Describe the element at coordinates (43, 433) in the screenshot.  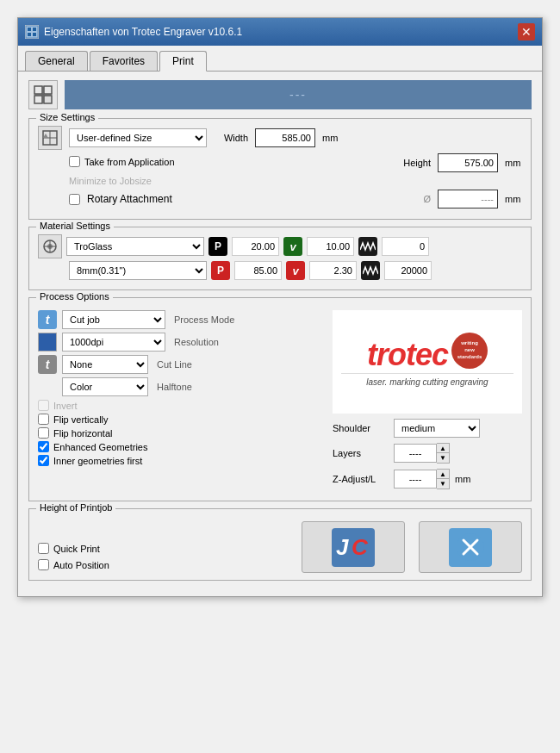
I see `flip-h-checkbox` at that location.